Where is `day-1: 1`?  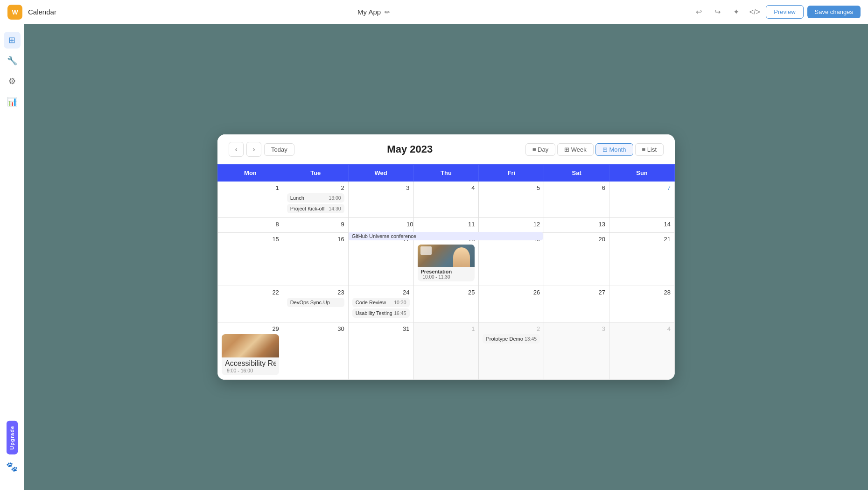 day-1: 1 is located at coordinates (251, 200).